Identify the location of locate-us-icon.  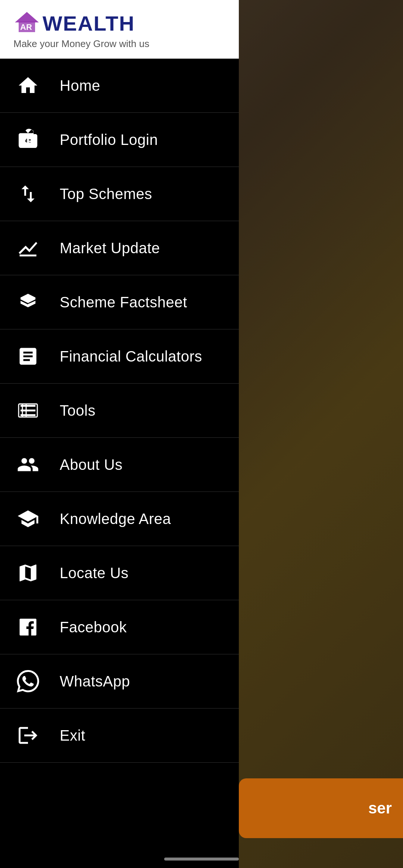
(28, 573).